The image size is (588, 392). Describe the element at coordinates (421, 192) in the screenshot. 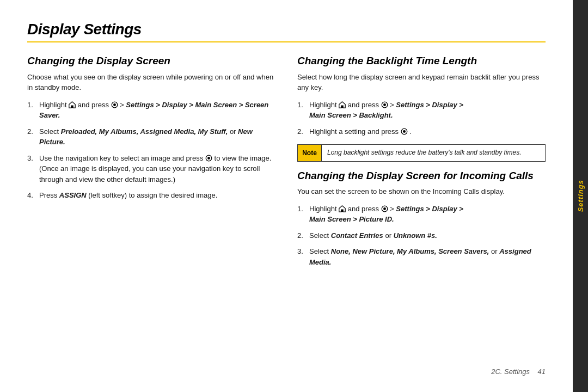

I see `section-desc-incoming: You can set the screen to be shown on th…` at that location.